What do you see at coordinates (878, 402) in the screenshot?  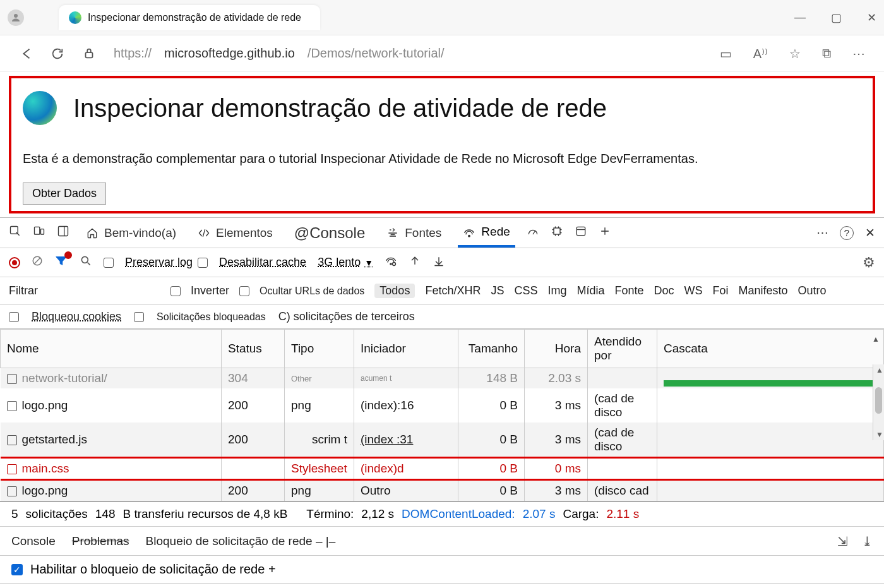 I see `table-scrollbar: ▲ ▼` at bounding box center [878, 402].